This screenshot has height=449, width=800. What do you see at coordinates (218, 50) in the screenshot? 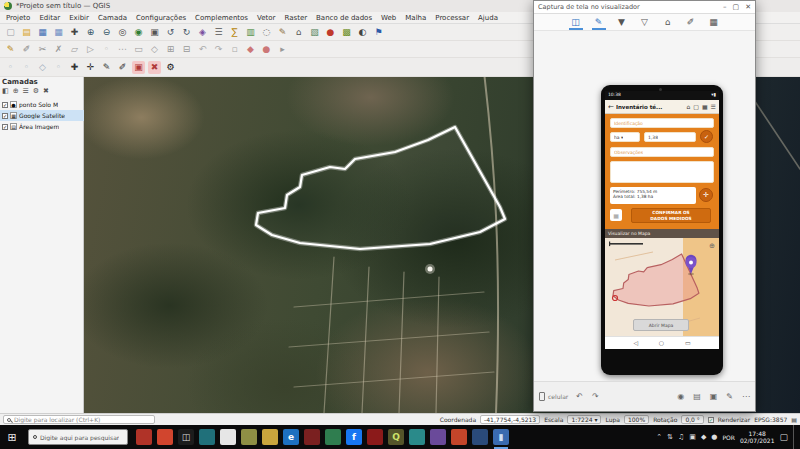
I see `redo-icon: ↷` at bounding box center [218, 50].